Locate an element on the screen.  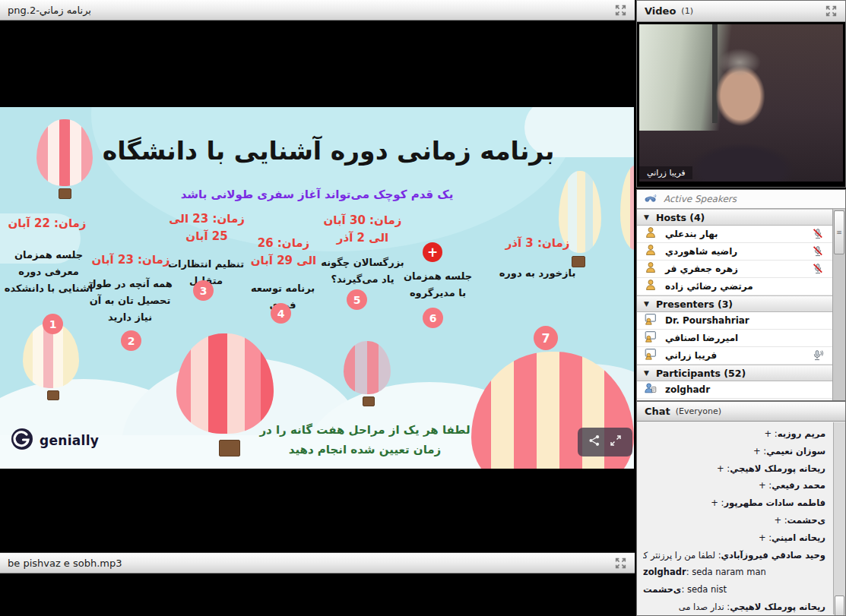
attendees-scrollbar: ≡ is located at coordinates (839, 305).